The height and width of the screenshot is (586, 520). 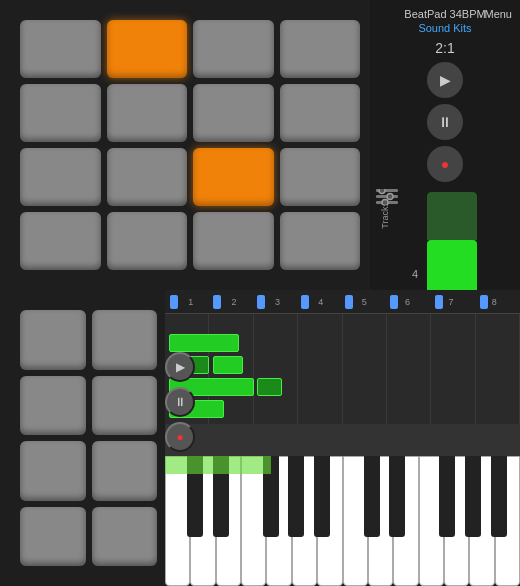 I want to click on pause-button: ⏸, so click(x=445, y=122).